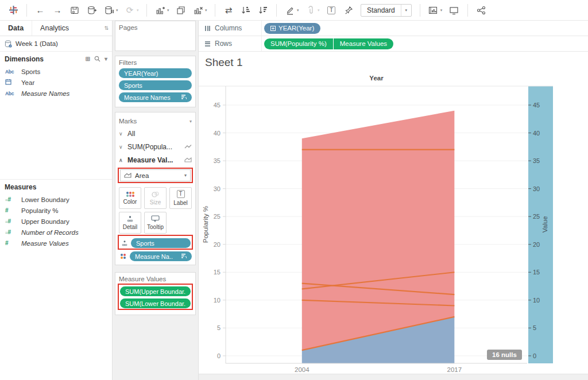 This screenshot has width=588, height=380. I want to click on marks-menu-caret-icon: ▾, so click(191, 122).